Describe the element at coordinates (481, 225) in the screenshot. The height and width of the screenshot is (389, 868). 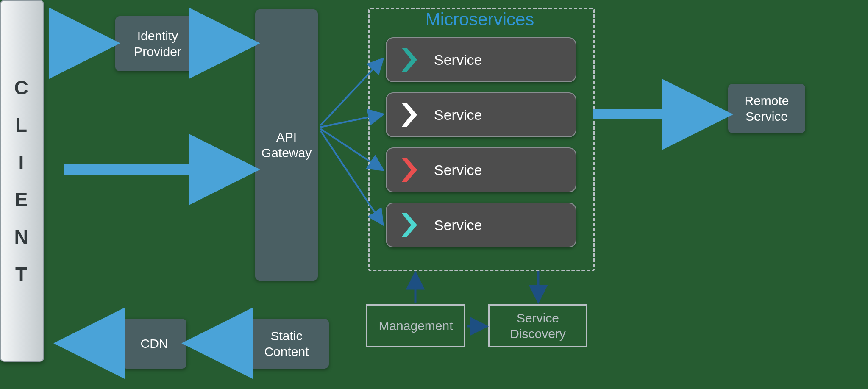
I see `service-box-4: Service` at that location.